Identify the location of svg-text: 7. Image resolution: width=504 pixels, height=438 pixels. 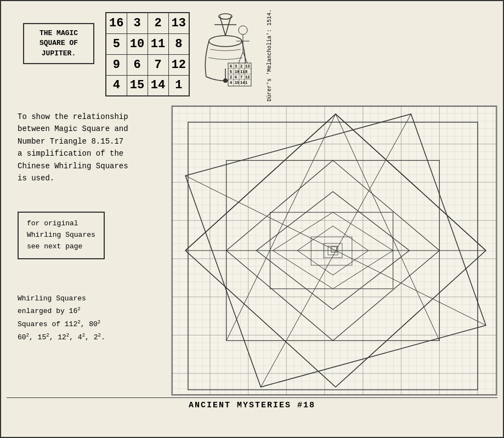
(241, 77).